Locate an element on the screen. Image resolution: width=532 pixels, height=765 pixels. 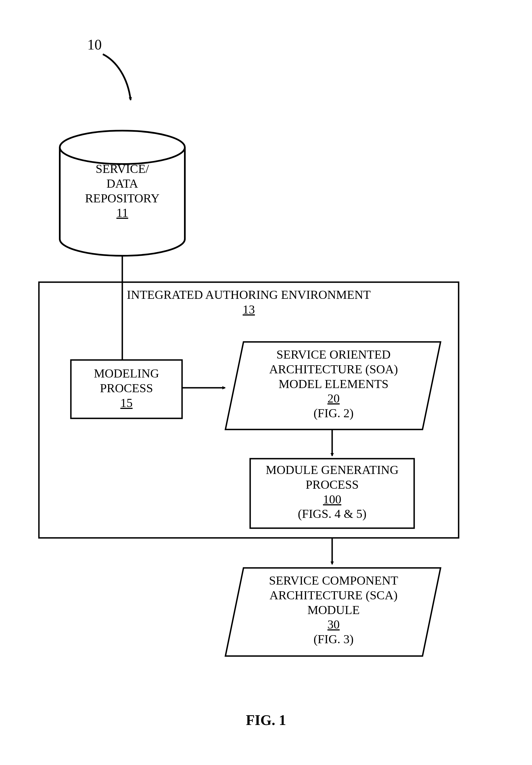
repository-cylinder-top is located at coordinates (122, 147).